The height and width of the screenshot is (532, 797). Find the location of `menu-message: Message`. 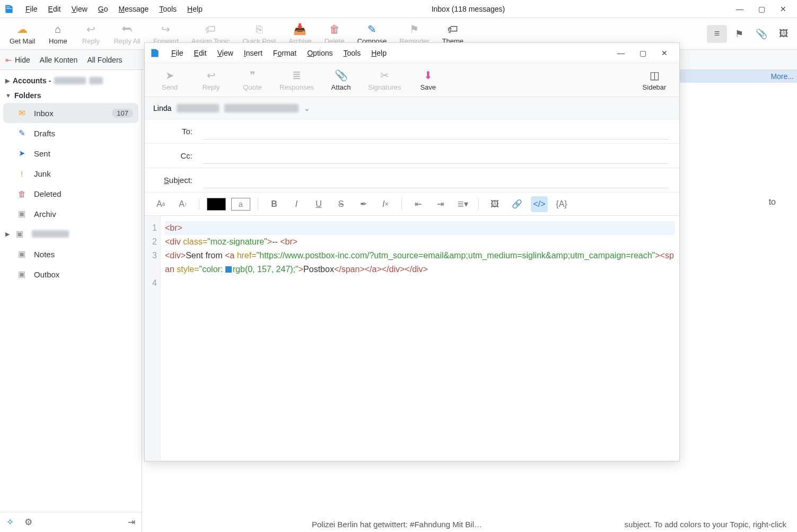

menu-message: Message is located at coordinates (134, 9).